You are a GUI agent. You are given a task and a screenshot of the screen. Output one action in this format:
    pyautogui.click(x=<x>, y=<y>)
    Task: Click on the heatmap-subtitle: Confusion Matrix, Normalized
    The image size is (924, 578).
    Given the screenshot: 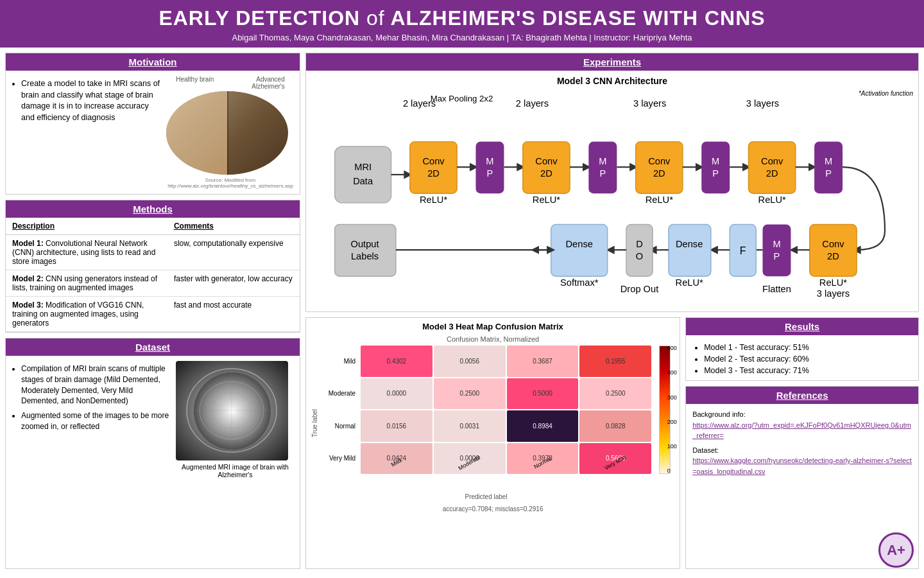 What is the action you would take?
    pyautogui.click(x=493, y=339)
    